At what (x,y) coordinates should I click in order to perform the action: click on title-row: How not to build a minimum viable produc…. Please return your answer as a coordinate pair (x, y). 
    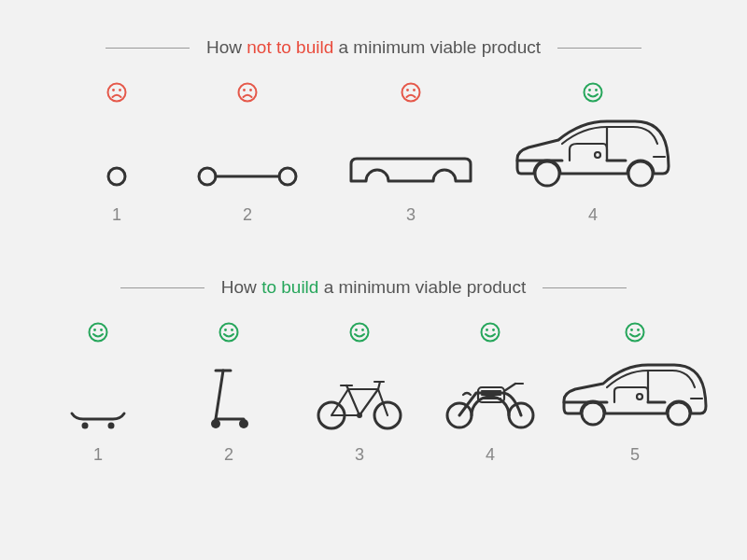
    Looking at the image, I should click on (374, 41).